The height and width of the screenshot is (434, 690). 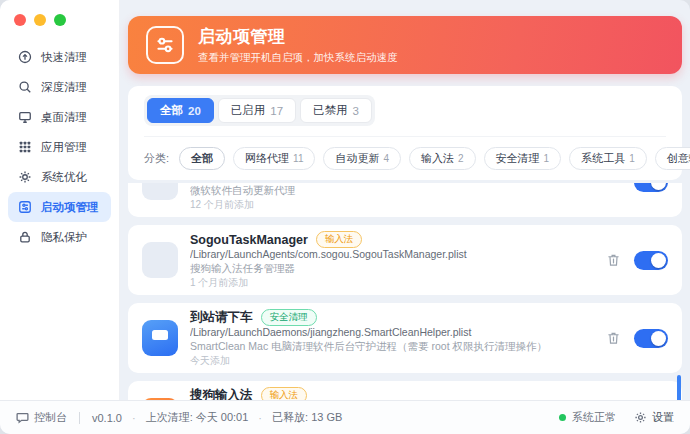 What do you see at coordinates (392, 394) in the screenshot?
I see `item-text: 搜狗输入法 输入法 /Library/LaunchAgents/com.sogo…` at bounding box center [392, 394].